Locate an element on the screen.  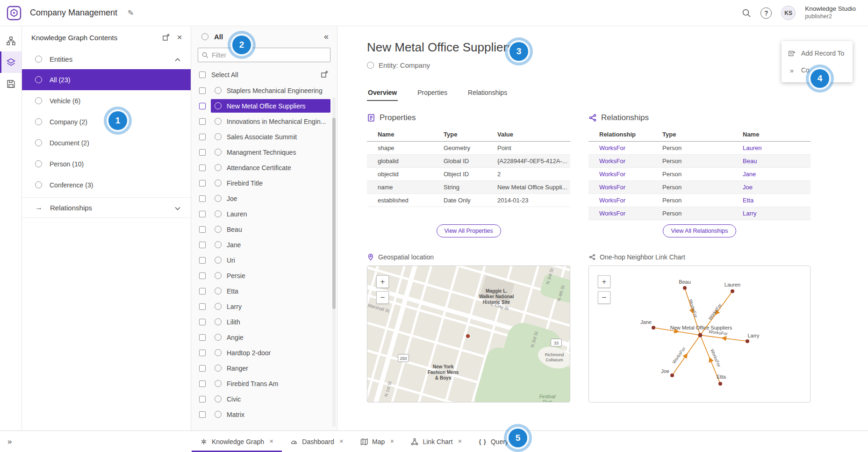
list-item: Uri is located at coordinates (261, 260).